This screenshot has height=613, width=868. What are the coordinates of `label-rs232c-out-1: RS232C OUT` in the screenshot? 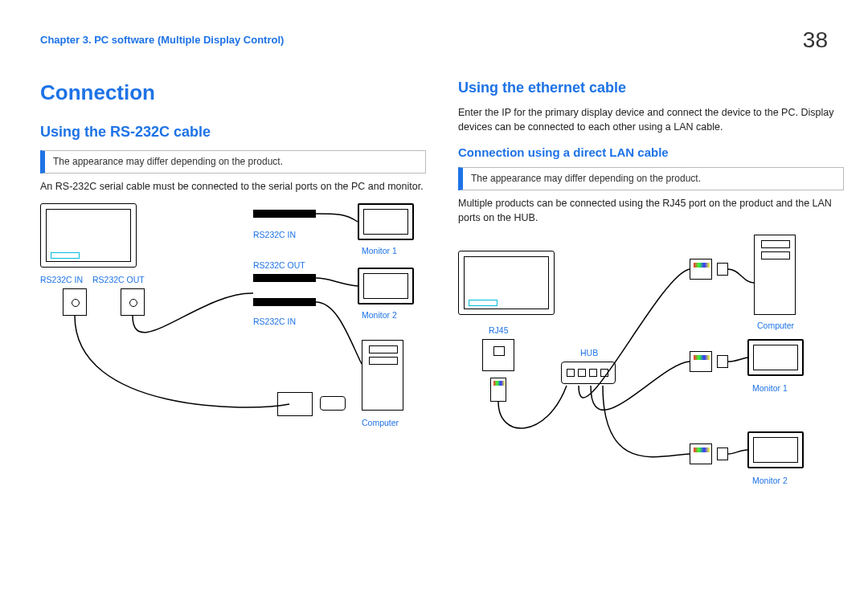 It's located at (119, 280).